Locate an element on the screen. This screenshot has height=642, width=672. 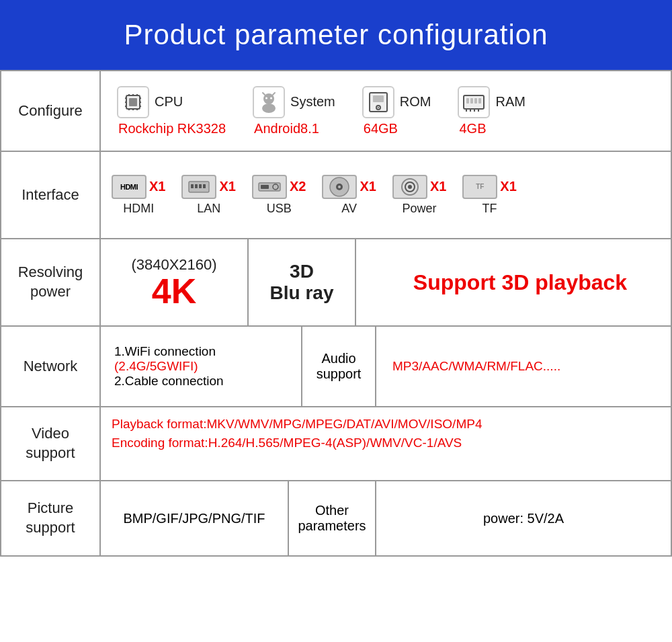
resolving-4k-cell: (3840X2160) 4K is located at coordinates (175, 282).